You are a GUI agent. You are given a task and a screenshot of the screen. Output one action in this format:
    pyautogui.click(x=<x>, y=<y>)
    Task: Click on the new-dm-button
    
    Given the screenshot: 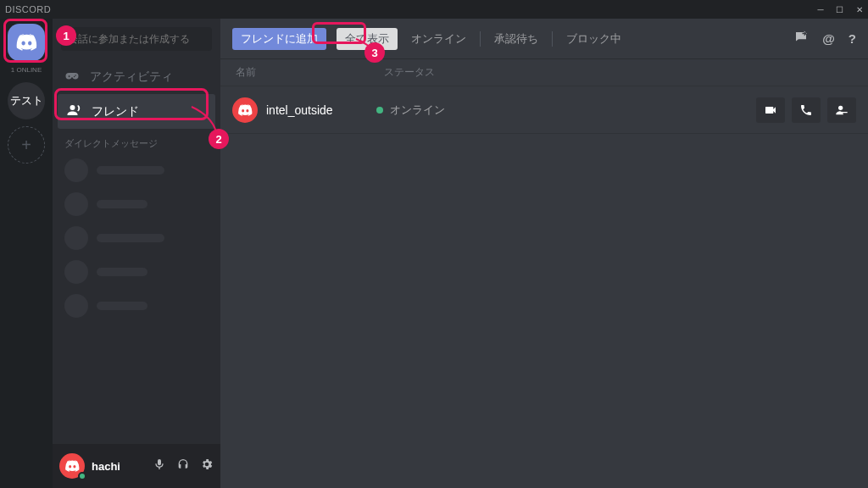 What is the action you would take?
    pyautogui.click(x=801, y=39)
    